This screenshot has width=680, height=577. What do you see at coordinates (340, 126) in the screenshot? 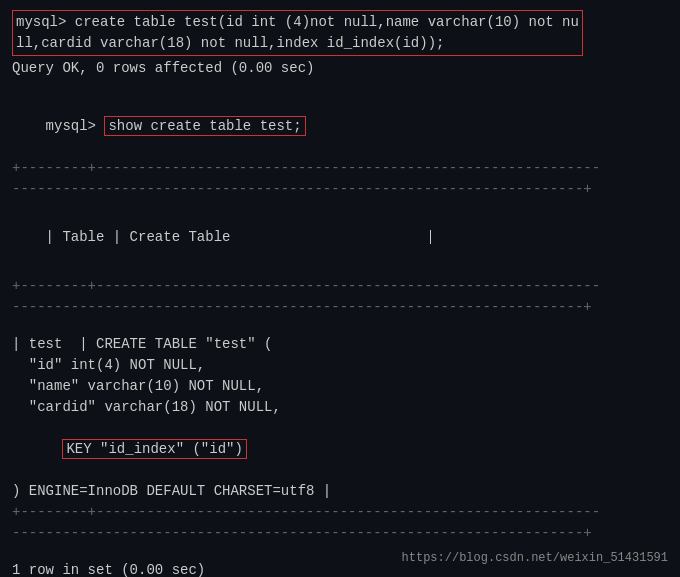
I see `cmd2-line: mysql> show create table test;` at bounding box center [340, 126].